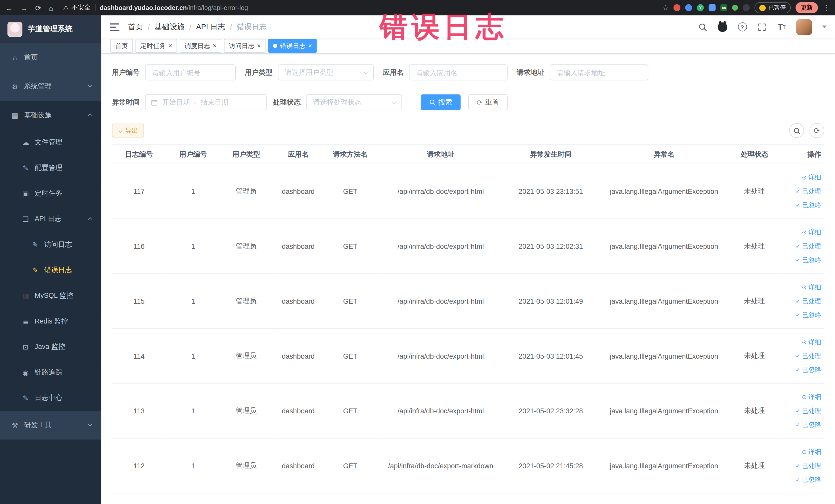  I want to click on sidebar-item-access-log: ✎ 访问日志, so click(51, 245).